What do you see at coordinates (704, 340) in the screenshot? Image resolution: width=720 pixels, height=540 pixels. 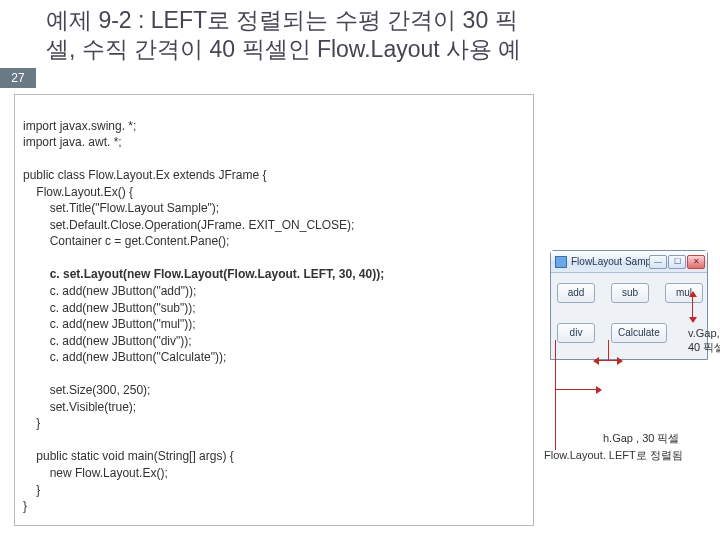 I see `vgap-label: v.Gap, 40 픽셀` at bounding box center [704, 340].